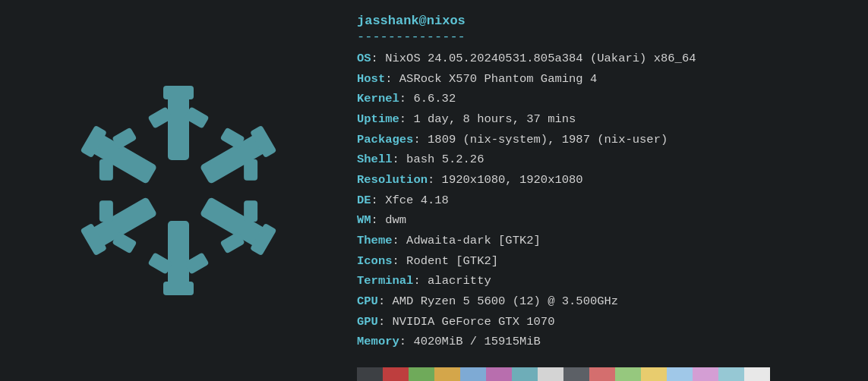 The height and width of the screenshot is (381, 868). Describe the element at coordinates (428, 99) in the screenshot. I see `info-value: : 6.6.32` at that location.